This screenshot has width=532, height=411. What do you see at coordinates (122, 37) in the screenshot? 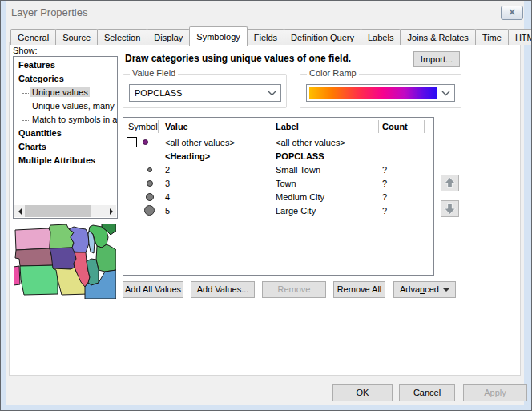
I see `tab-selection: Selection` at bounding box center [122, 37].